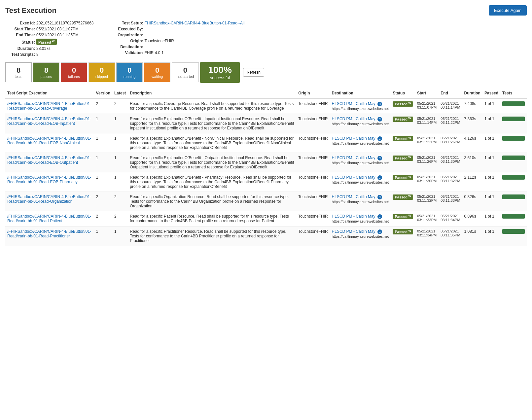 This screenshot has height=420, width=532. What do you see at coordinates (266, 11) in the screenshot?
I see `page-header: Test Execution Execute Again` at bounding box center [266, 11].